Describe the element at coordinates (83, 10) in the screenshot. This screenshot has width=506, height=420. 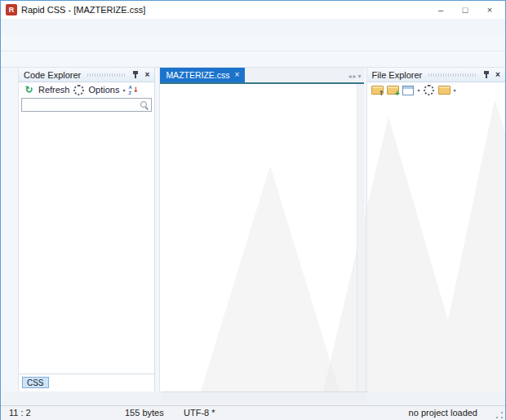
I see `window-title: Rapid CSS - [MAZTERIZE.css]` at that location.